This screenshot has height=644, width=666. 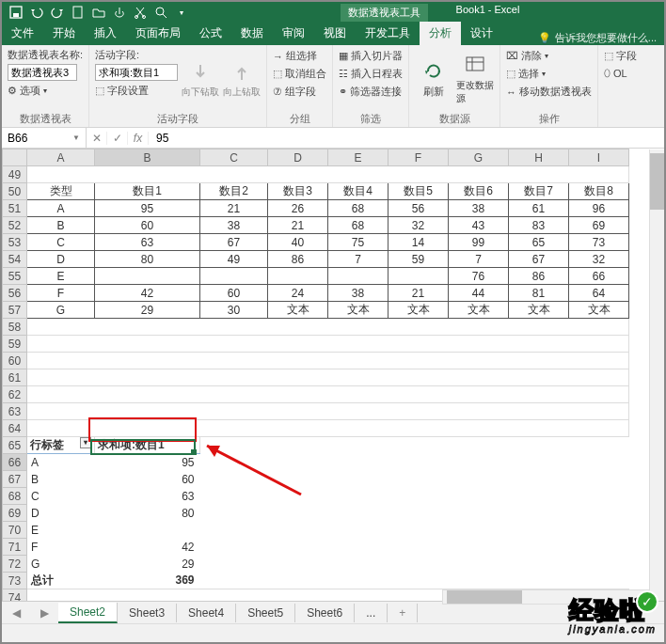 What do you see at coordinates (479, 293) in the screenshot?
I see `cell: 44` at bounding box center [479, 293].